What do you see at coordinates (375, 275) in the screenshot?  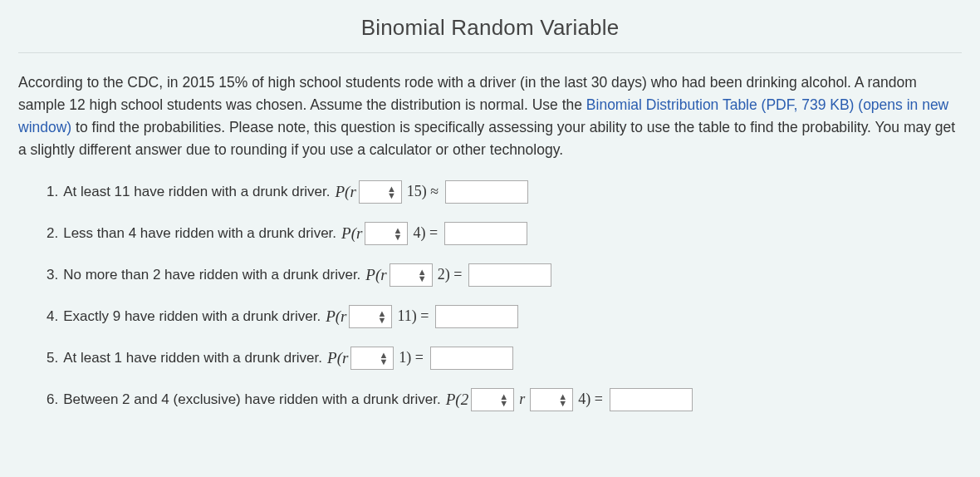 I see `q3-p-of-r: P(r` at bounding box center [375, 275].